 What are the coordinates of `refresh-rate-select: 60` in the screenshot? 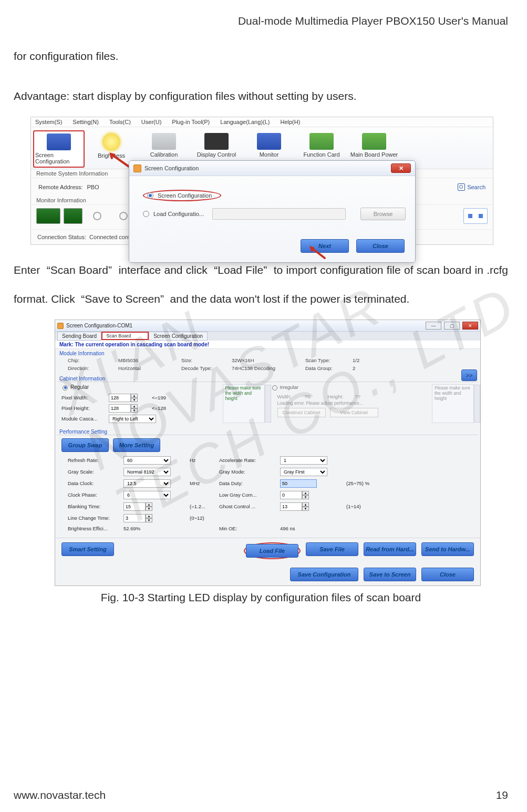 It's located at (147, 460).